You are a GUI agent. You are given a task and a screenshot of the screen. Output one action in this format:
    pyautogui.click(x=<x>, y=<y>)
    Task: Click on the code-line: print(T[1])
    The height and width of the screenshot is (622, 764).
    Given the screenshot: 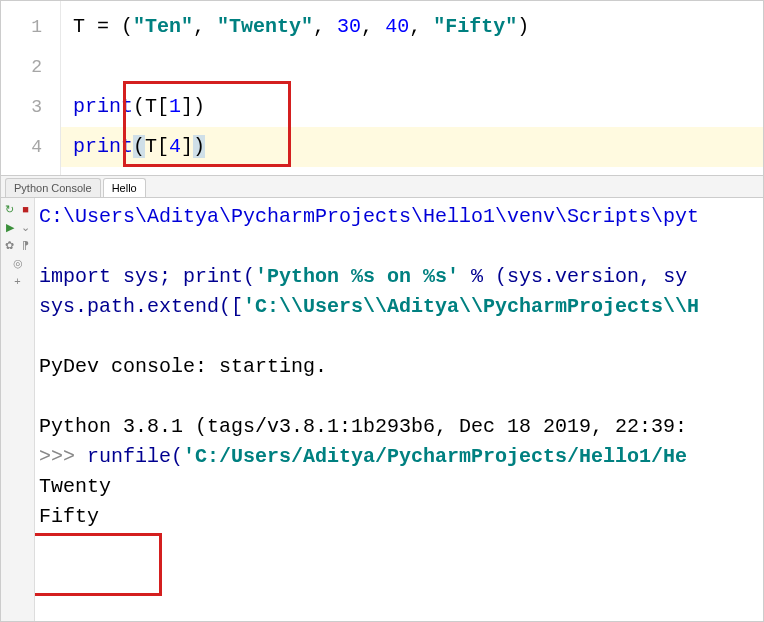 What is the action you would take?
    pyautogui.click(x=412, y=107)
    